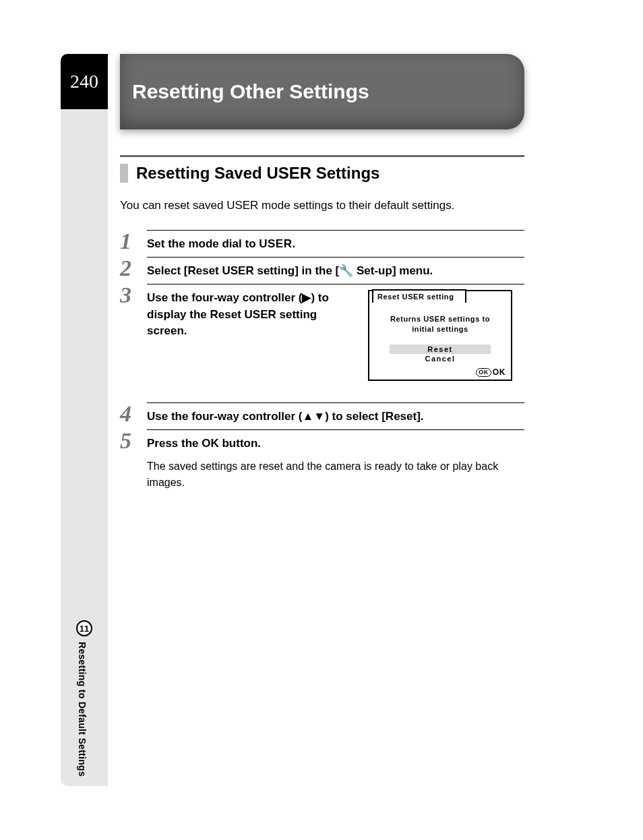 The width and height of the screenshot is (643, 840). I want to click on lcd-message: Returns USER settings to initial setting…, so click(440, 325).